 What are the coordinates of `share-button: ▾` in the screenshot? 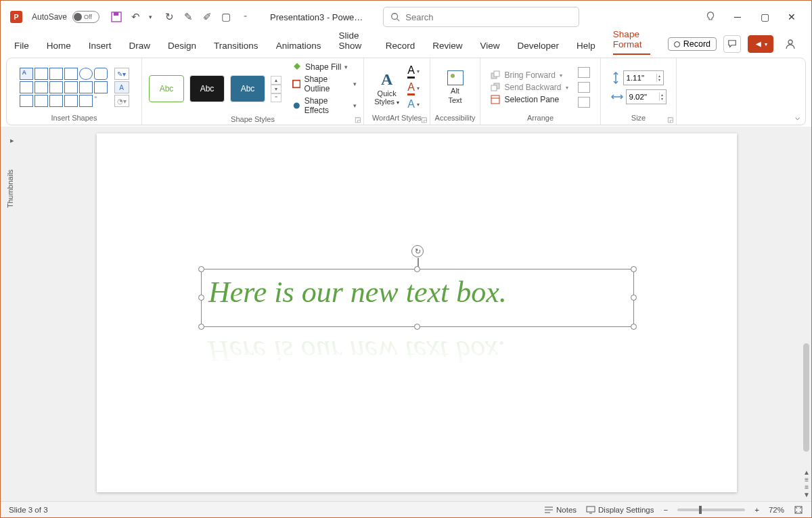 It's located at (761, 44).